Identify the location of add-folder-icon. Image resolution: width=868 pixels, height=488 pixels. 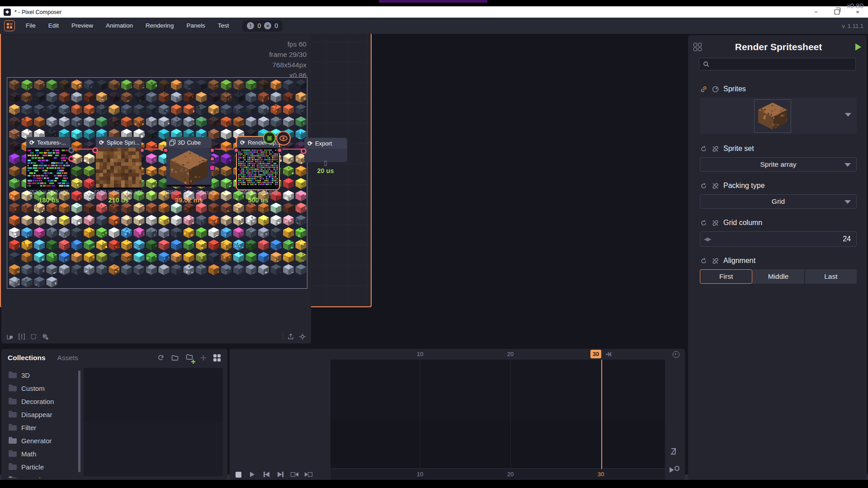
(190, 358).